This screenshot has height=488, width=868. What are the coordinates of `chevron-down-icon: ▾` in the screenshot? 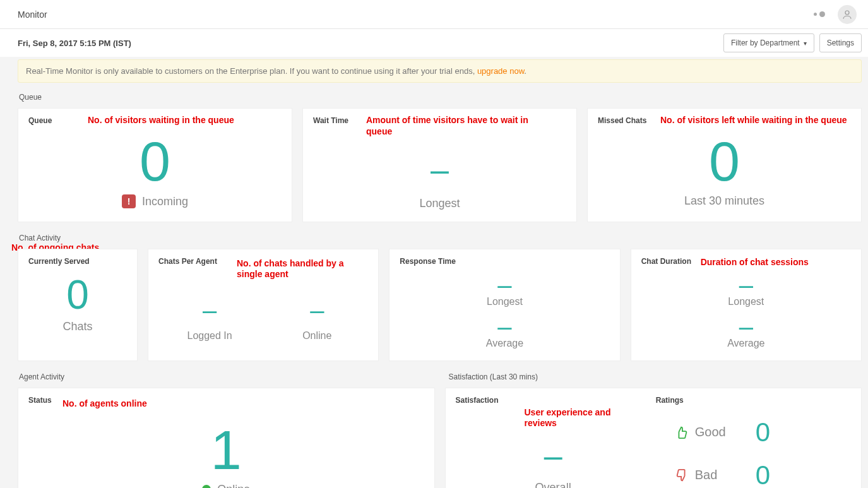 It's located at (806, 43).